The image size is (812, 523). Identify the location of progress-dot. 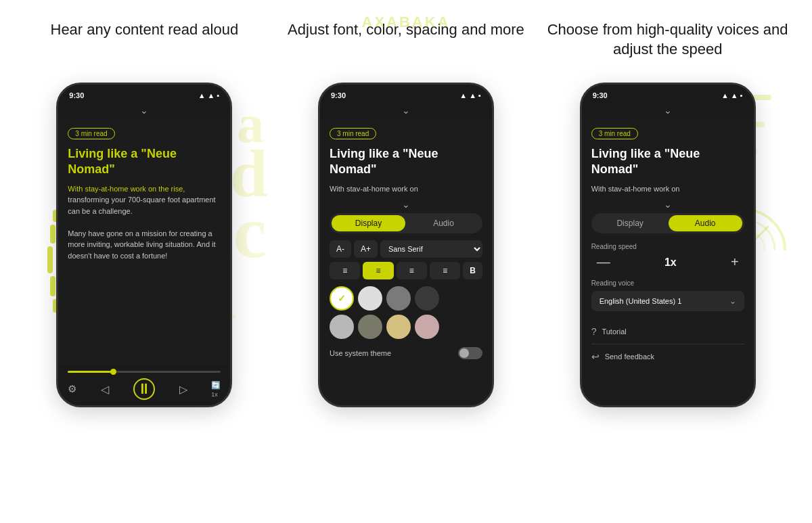
(114, 372).